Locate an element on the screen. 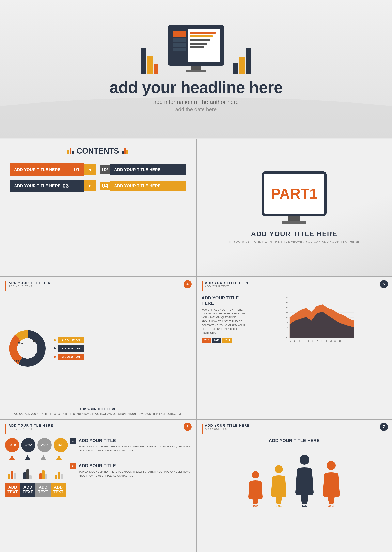  slide6-title: ADD YOUR TITLE HERE is located at coordinates (31, 426).